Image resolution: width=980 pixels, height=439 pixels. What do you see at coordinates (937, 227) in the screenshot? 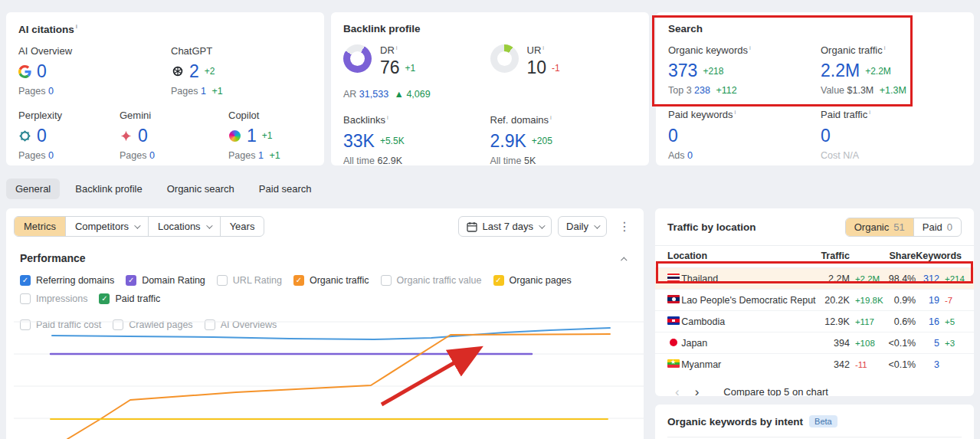
I see `toggle-paid: Paid0` at bounding box center [937, 227].